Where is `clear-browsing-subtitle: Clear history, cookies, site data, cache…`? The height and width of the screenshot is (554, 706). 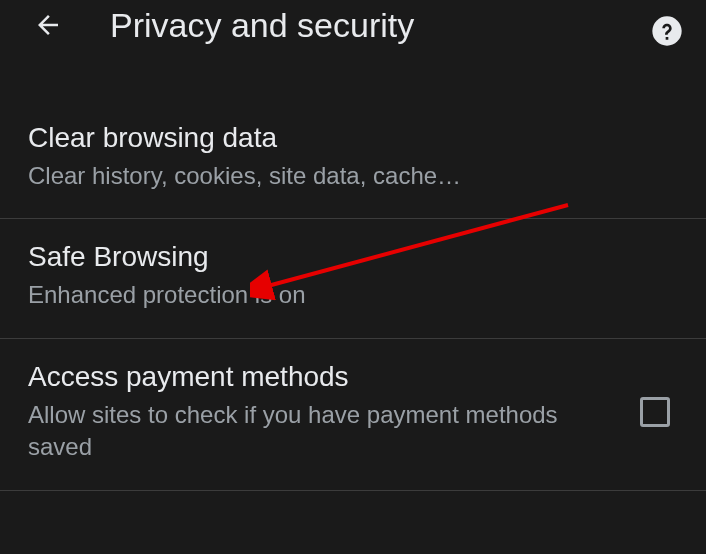 clear-browsing-subtitle: Clear history, cookies, site data, cache… is located at coordinates (353, 176).